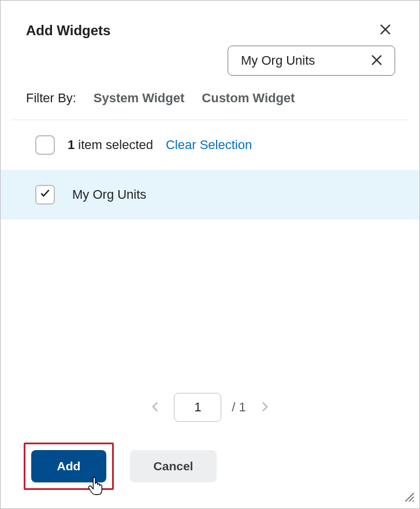  What do you see at coordinates (265, 408) in the screenshot?
I see `page-next-button` at bounding box center [265, 408].